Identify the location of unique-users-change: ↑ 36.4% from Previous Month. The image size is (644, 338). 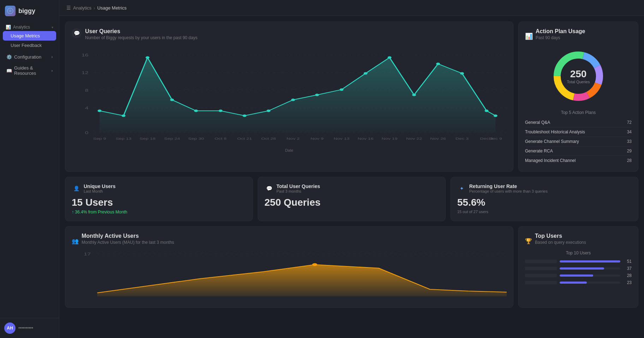
(159, 212).